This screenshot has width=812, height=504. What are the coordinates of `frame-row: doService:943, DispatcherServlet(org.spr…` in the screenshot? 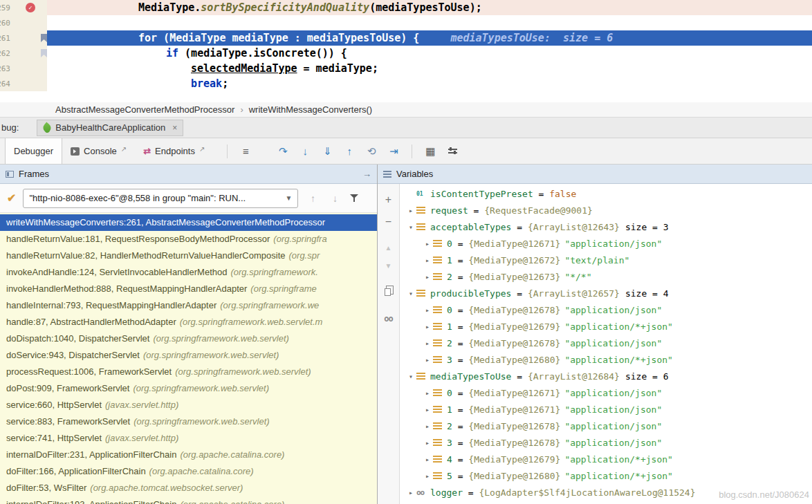 It's located at (188, 355).